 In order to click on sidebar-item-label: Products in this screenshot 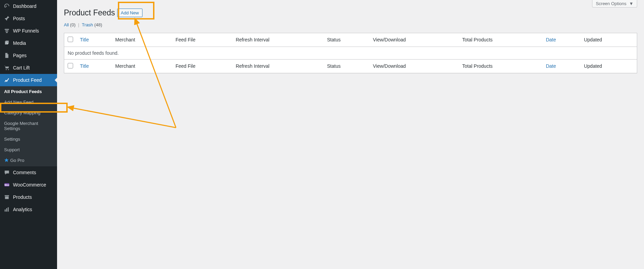, I will do `click(23, 197)`.